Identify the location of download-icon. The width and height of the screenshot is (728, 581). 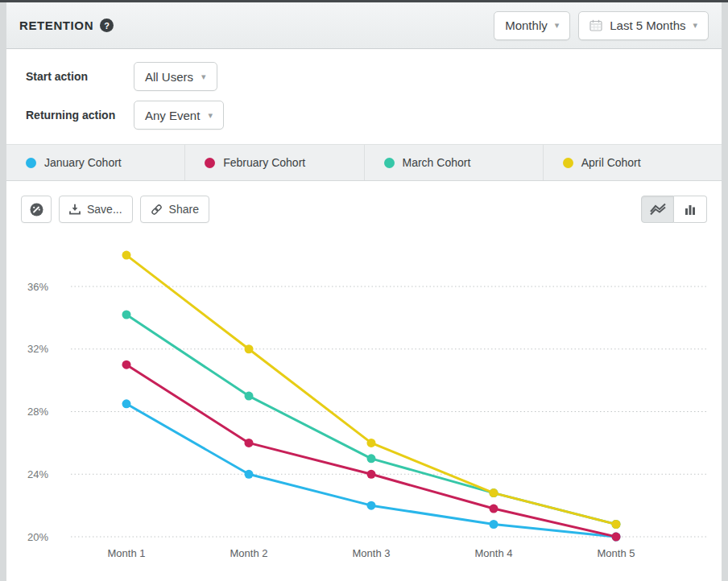
(75, 209).